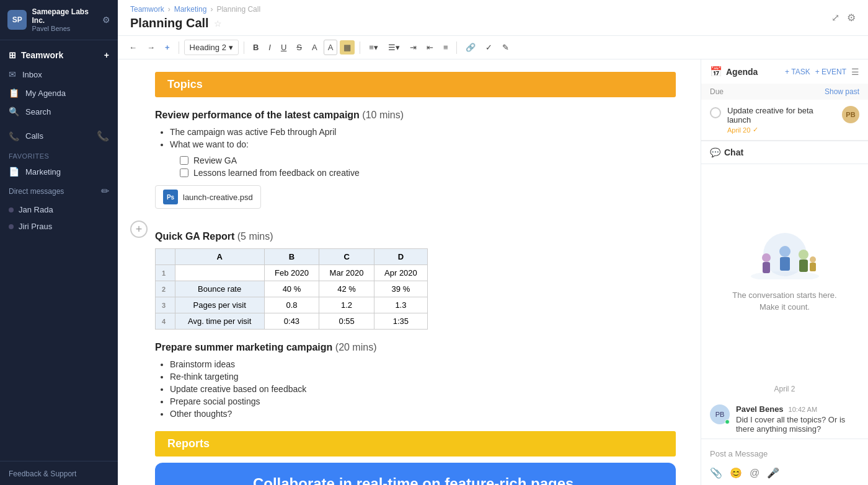  What do you see at coordinates (785, 255) in the screenshot?
I see `illustration-svg` at bounding box center [785, 255].